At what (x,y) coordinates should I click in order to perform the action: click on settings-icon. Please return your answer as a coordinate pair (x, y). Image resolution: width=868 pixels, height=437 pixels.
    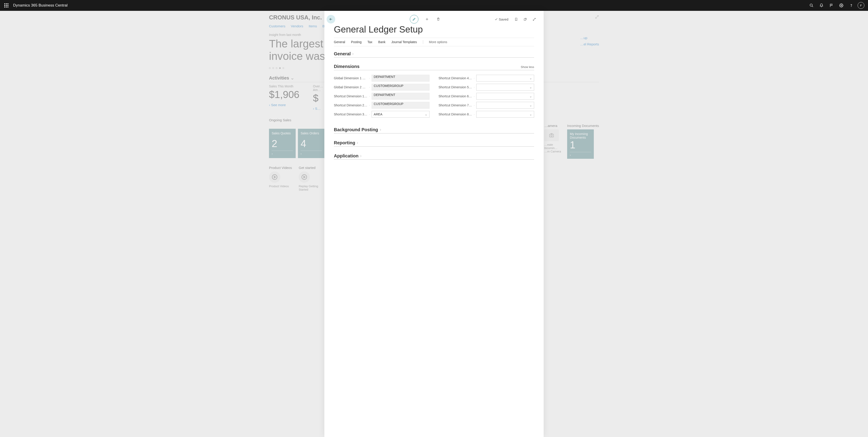
    Looking at the image, I should click on (841, 5).